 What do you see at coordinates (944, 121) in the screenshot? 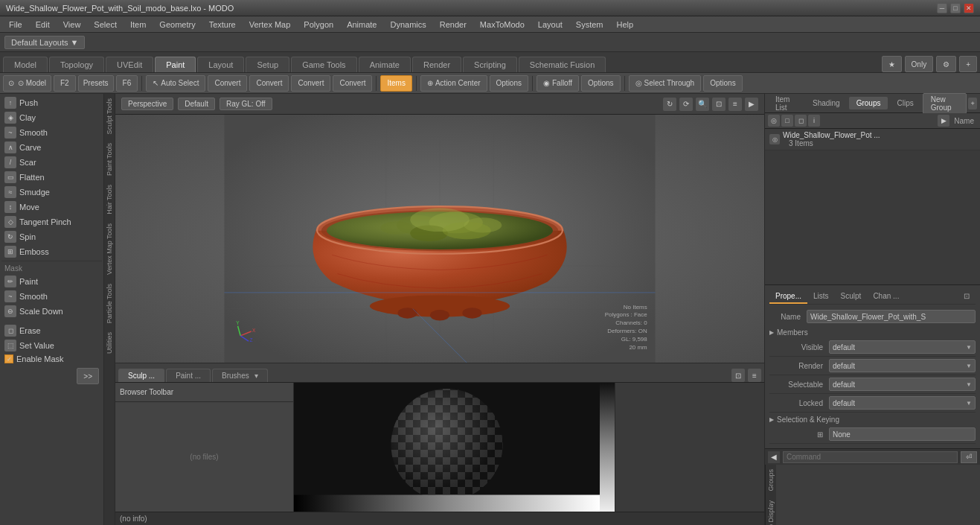
I see `r-icon-arrow: ▶` at bounding box center [944, 121].